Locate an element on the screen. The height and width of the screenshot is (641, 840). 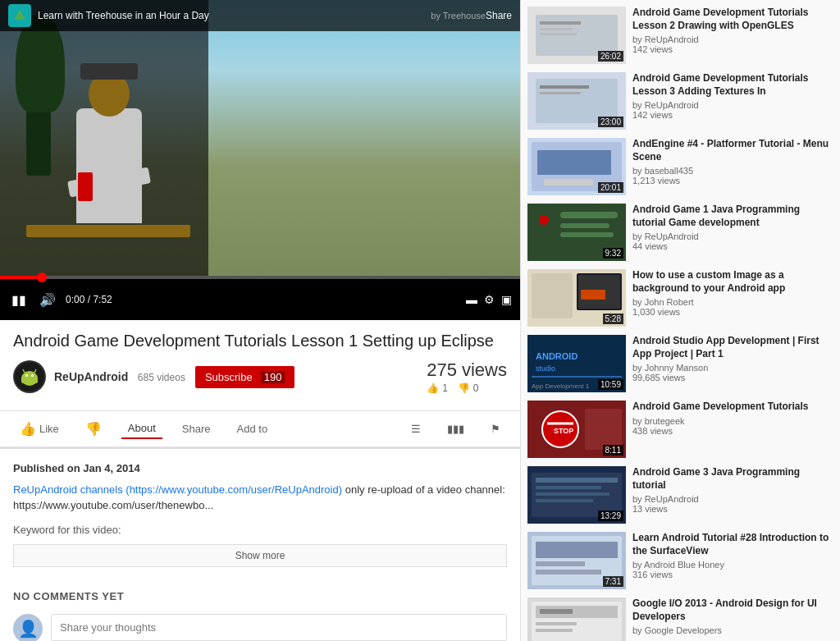
sidebar-views-6: 438 views is located at coordinates (733, 431).